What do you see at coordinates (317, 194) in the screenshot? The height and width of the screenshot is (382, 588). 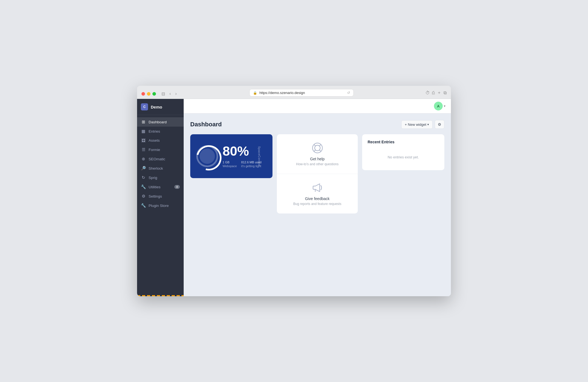 I see `give-feedback-item: Give feedback Bug reports and feature re…` at bounding box center [317, 194].